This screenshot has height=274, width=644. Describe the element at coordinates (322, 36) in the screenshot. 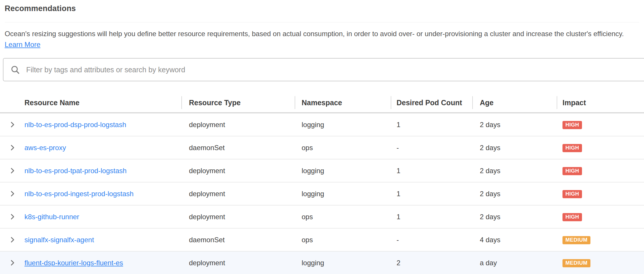

I see `description: Ocean's resizing suggestions will help y…` at that location.